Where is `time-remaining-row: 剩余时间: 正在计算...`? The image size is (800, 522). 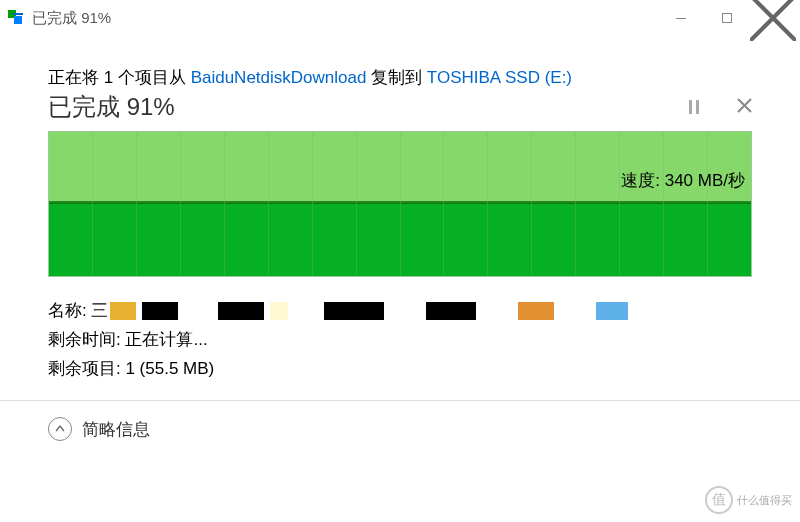
time-remaining-row: 剩余时间: 正在计算... is located at coordinates (400, 340).